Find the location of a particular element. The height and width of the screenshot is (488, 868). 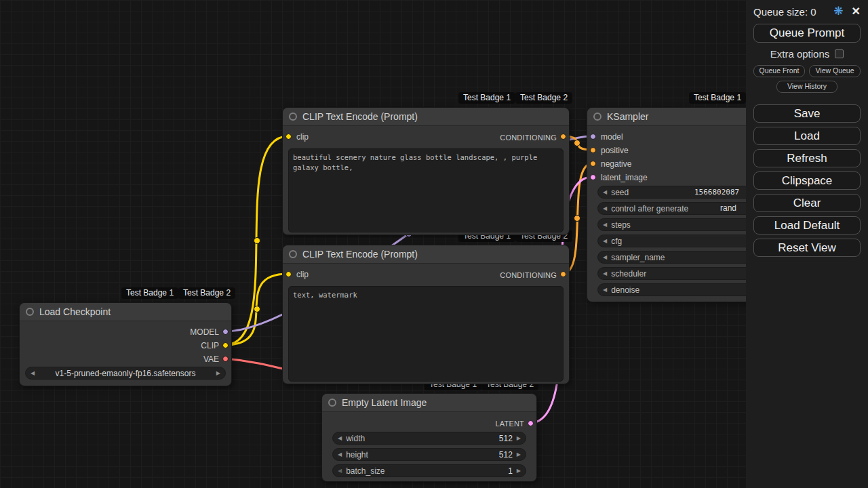

denoise-label: denoise is located at coordinates (625, 290).